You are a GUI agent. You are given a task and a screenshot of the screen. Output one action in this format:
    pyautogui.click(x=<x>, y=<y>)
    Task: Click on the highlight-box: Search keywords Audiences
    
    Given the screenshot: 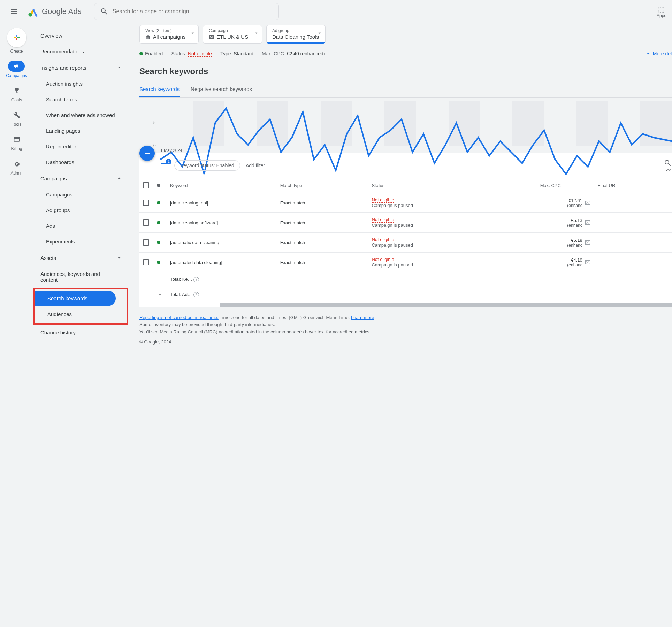 What is the action you would take?
    pyautogui.click(x=81, y=306)
    